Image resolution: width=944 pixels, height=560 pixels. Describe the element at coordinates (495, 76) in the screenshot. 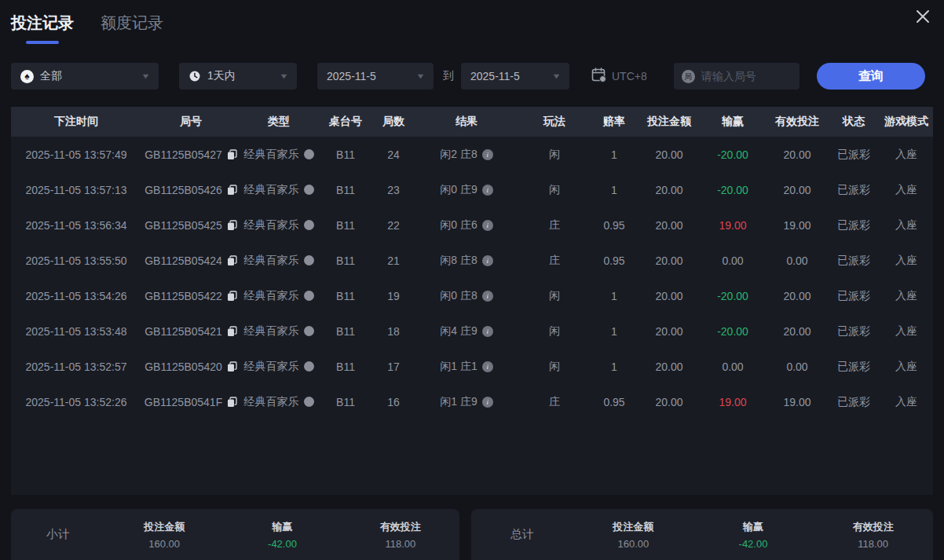

I see `date-to-value: 2025-11-5` at that location.